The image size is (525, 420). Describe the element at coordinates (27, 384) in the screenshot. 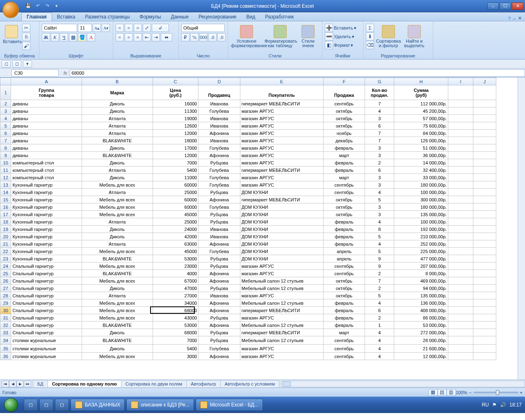

I see `tab-nav-last: ⏭` at that location.